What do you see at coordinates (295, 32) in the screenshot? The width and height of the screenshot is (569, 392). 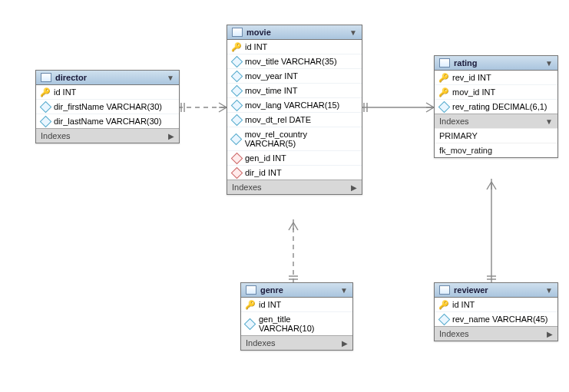 I see `entity-header-movie: movie ▼` at bounding box center [295, 32].